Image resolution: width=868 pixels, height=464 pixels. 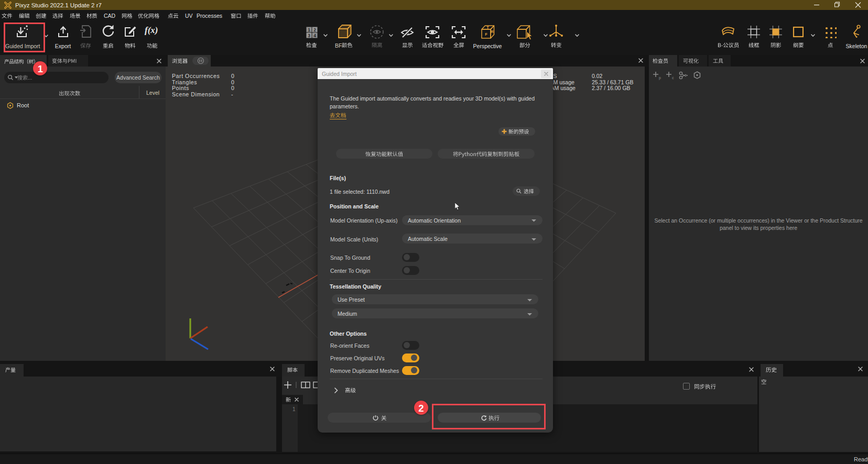 I want to click on svg-text: 1, so click(x=309, y=30).